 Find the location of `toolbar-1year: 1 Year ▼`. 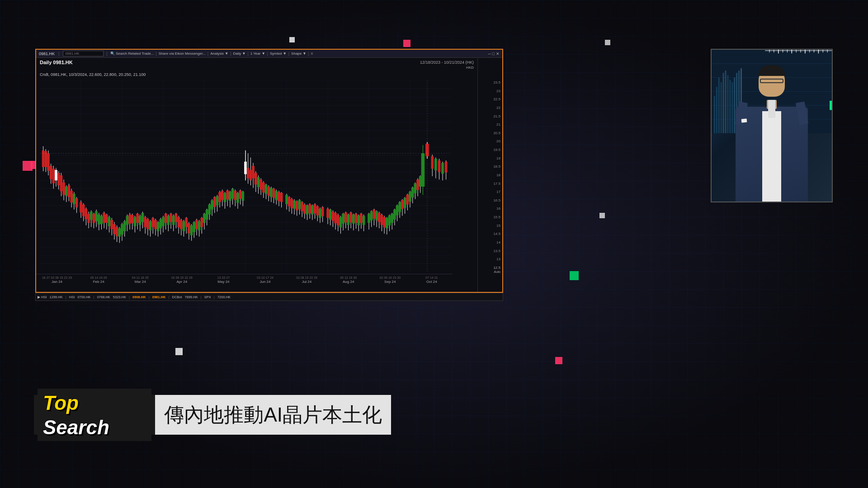

toolbar-1year: 1 Year ▼ is located at coordinates (258, 53).